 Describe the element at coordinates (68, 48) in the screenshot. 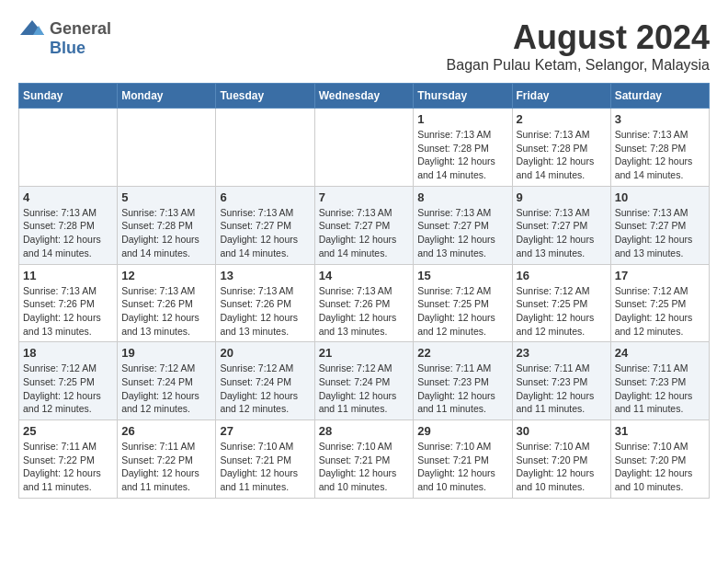

I see `logo-blue: Blue` at that location.